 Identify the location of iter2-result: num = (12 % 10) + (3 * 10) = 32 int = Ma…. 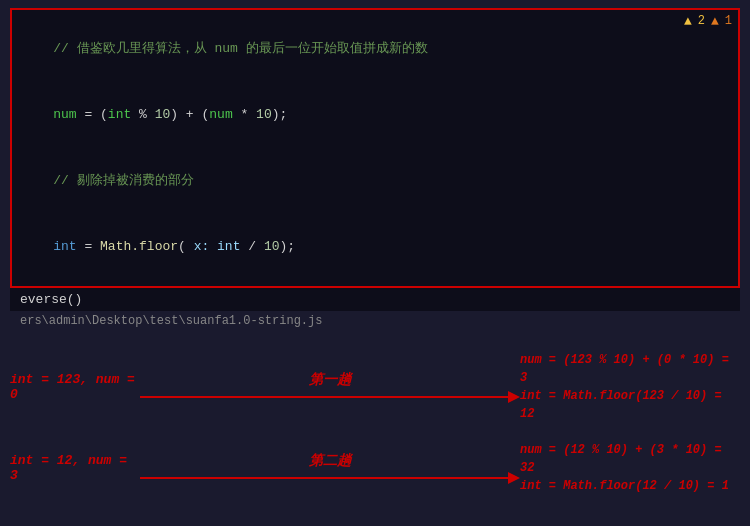
(630, 468).